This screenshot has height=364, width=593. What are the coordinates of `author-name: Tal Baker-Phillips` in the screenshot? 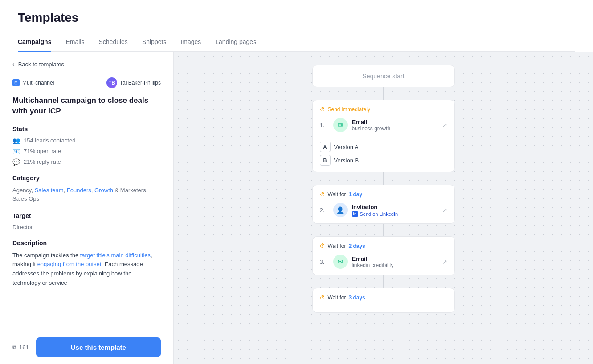 It's located at (140, 83).